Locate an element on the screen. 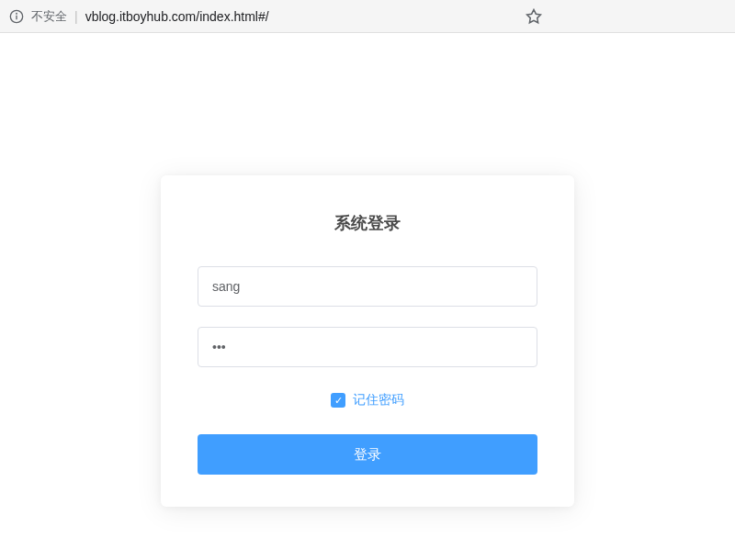 This screenshot has height=560, width=735. url-input: vblog.itboyhub.com/index.html#/ is located at coordinates (301, 17).